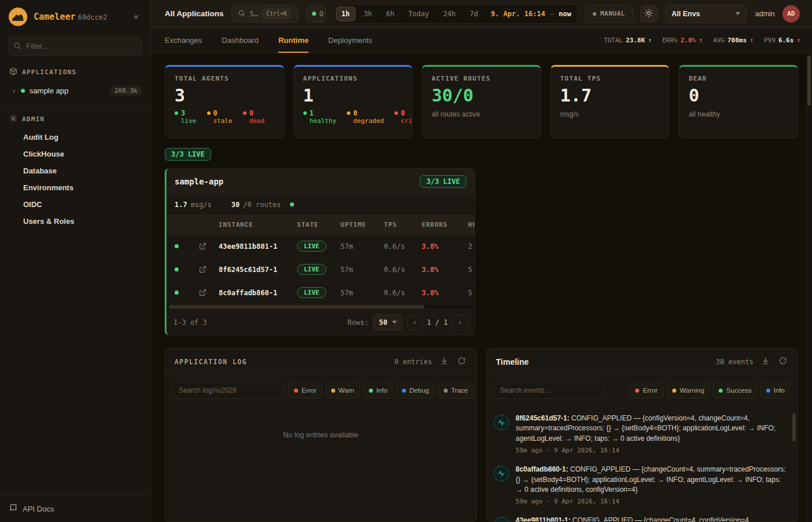 The height and width of the screenshot is (522, 812). What do you see at coordinates (738, 114) in the screenshot?
I see `card-subtitle: all healthy` at bounding box center [738, 114].